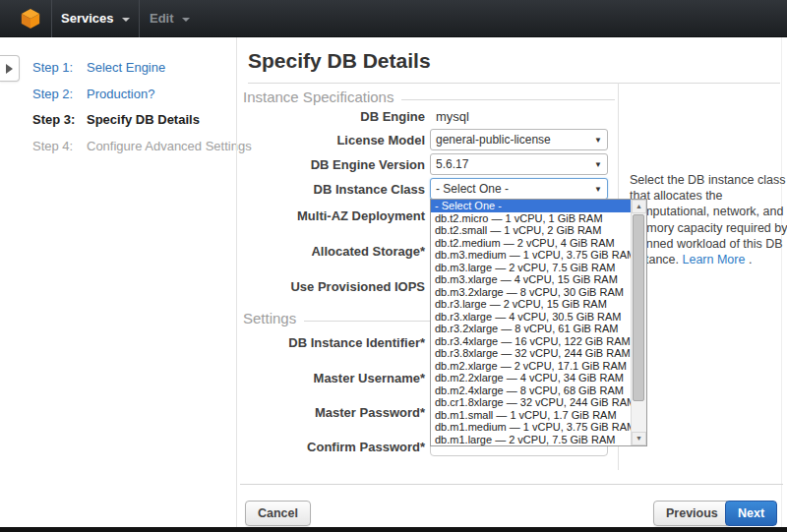 The image size is (787, 532). I want to click on db-engine-version-selected-value: 5.6.17, so click(453, 164).